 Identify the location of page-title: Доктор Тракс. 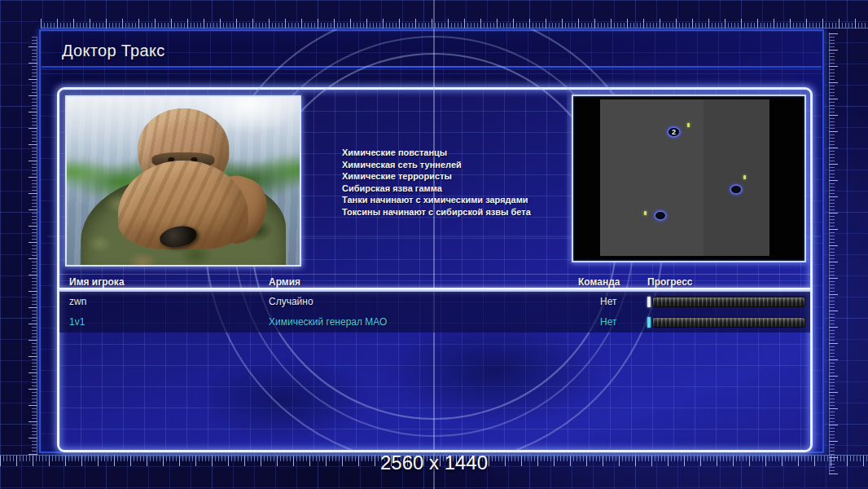
(114, 51).